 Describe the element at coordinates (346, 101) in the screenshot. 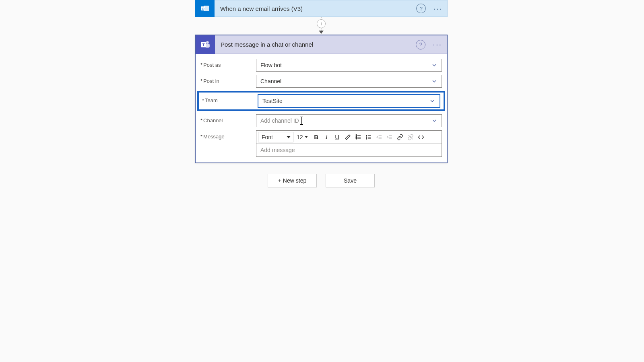

I see `select-value: TestSite` at that location.